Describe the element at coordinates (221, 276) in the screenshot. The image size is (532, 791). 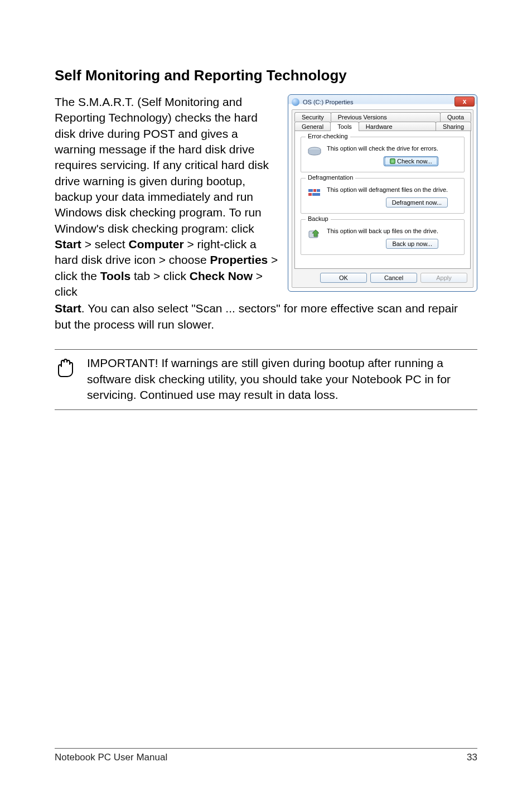
I see `kw-checknow: Check Now` at that location.